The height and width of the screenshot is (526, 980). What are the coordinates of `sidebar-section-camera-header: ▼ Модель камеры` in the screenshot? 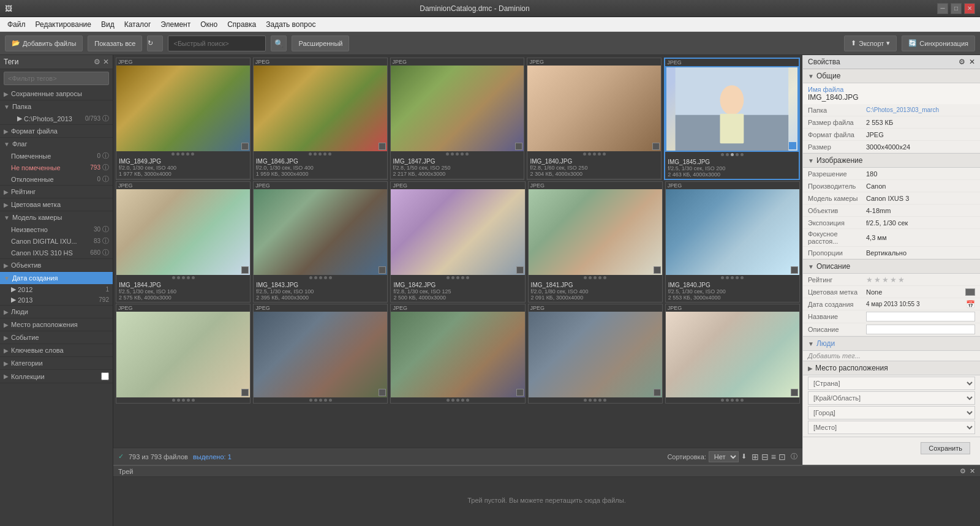 It's located at (56, 217).